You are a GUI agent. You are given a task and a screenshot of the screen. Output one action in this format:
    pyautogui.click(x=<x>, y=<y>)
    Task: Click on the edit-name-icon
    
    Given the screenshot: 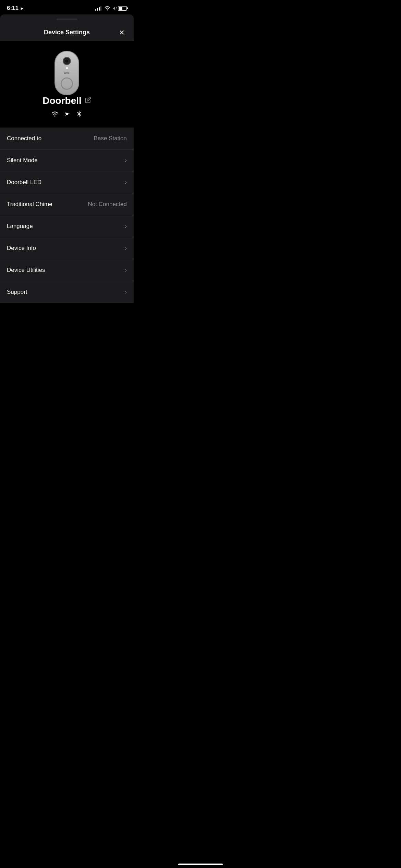 What is the action you would take?
    pyautogui.click(x=88, y=101)
    